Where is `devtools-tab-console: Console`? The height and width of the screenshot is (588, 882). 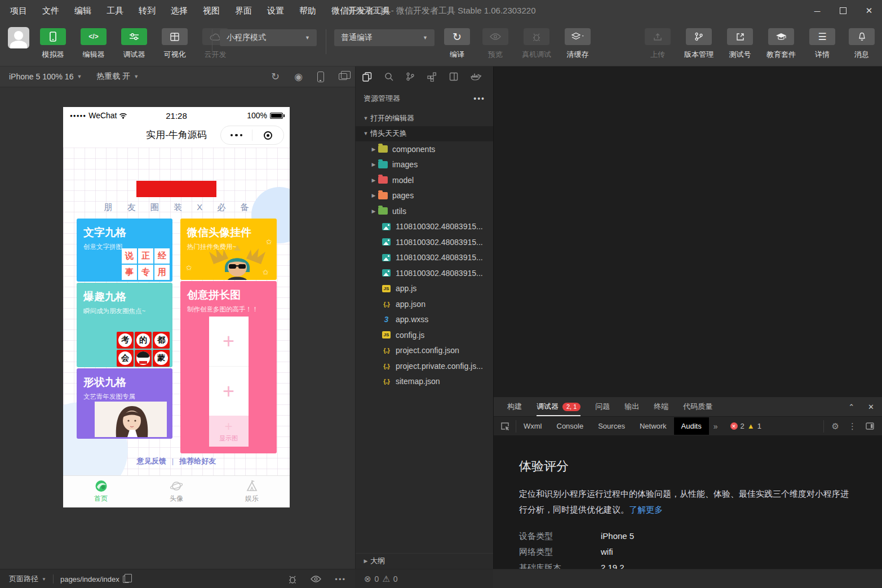 devtools-tab-console: Console is located at coordinates (570, 426).